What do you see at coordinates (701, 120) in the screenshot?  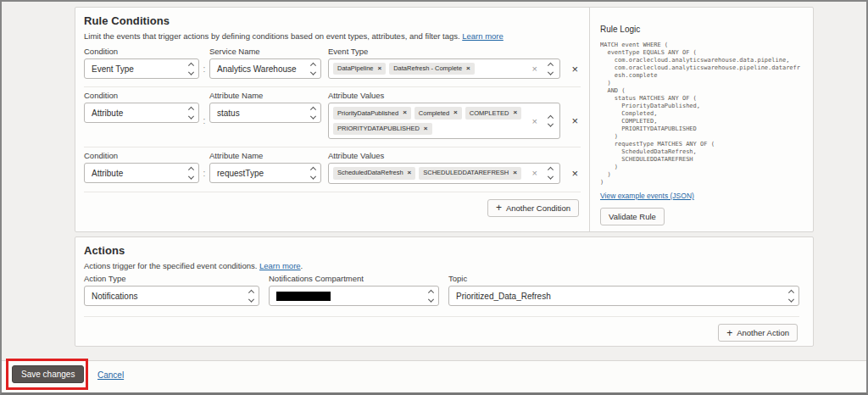 I see `rule-logic-panel: Rule Logic MATCH event WHERE ( eventType…` at bounding box center [701, 120].